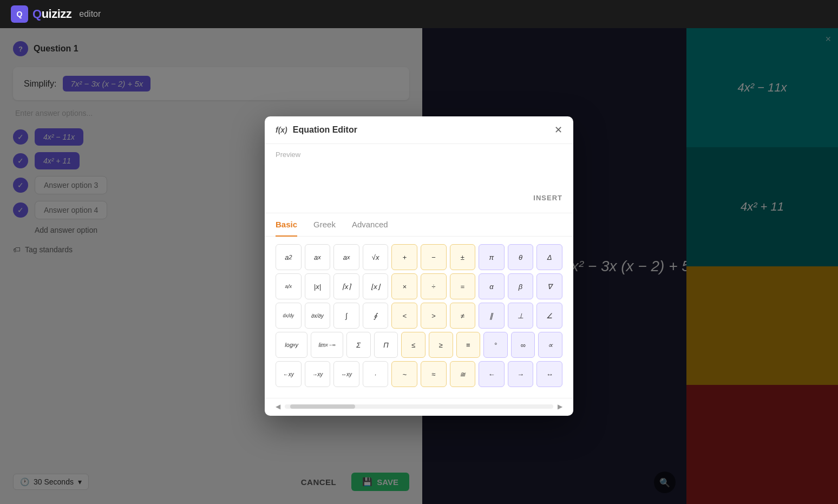 This screenshot has width=838, height=504. What do you see at coordinates (56, 14) in the screenshot?
I see `logo: Q Quizizz editor` at bounding box center [56, 14].